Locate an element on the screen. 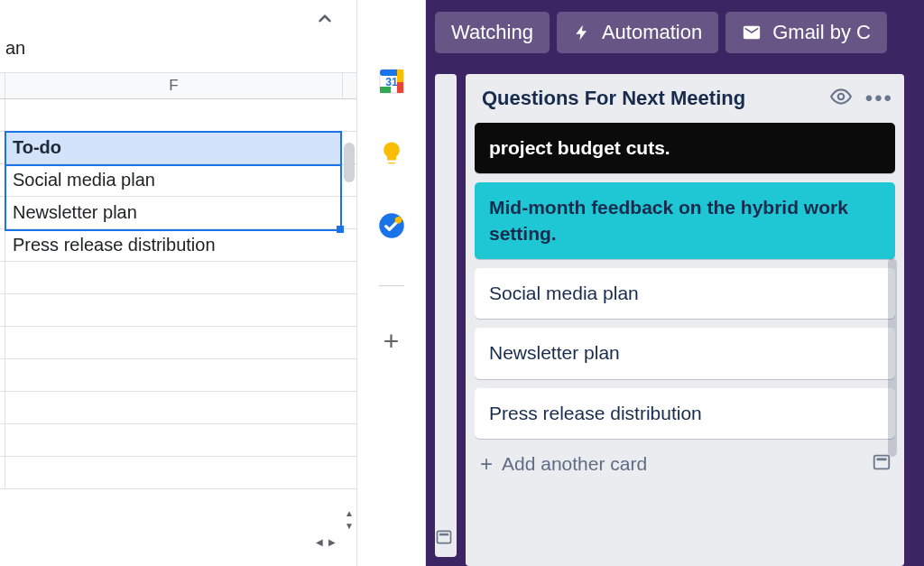 The width and height of the screenshot is (924, 566). trello-card: Mid-month feedback on the hybrid work se… is located at coordinates (685, 220).